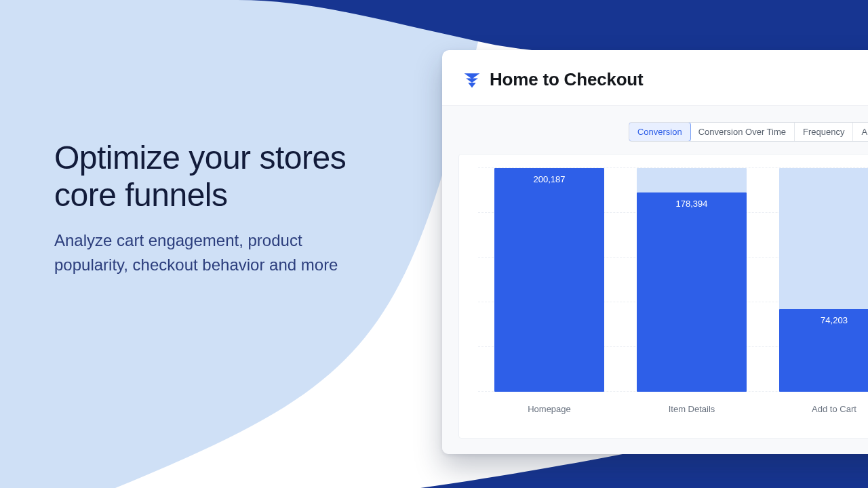 The height and width of the screenshot is (488, 868). What do you see at coordinates (673, 409) in the screenshot?
I see `chart-xaxis: HomepageItem DetailsAdd to Cart` at bounding box center [673, 409].